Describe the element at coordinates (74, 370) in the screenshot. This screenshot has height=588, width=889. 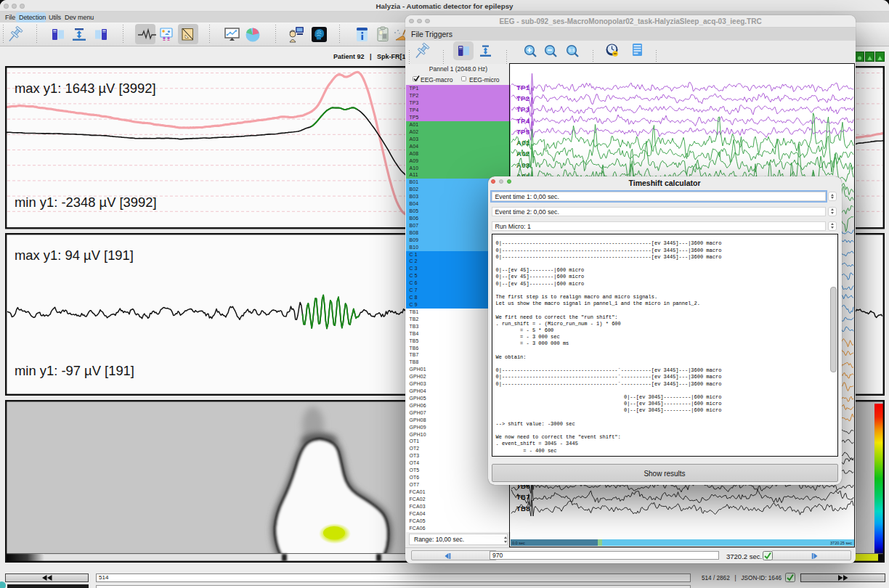
I see `svg-text: min y1: -97 µV [191]` at that location.